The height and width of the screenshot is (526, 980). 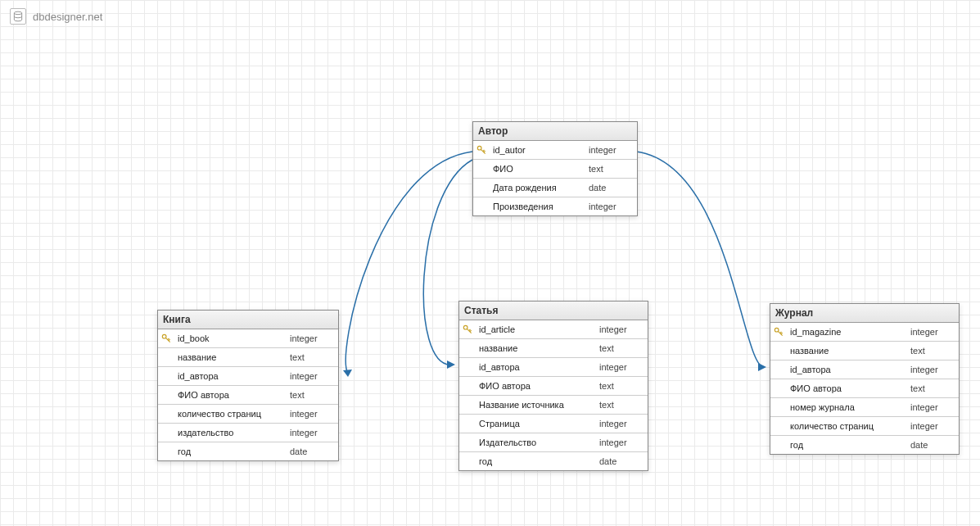 I want to click on column-name: id_article, so click(x=535, y=329).